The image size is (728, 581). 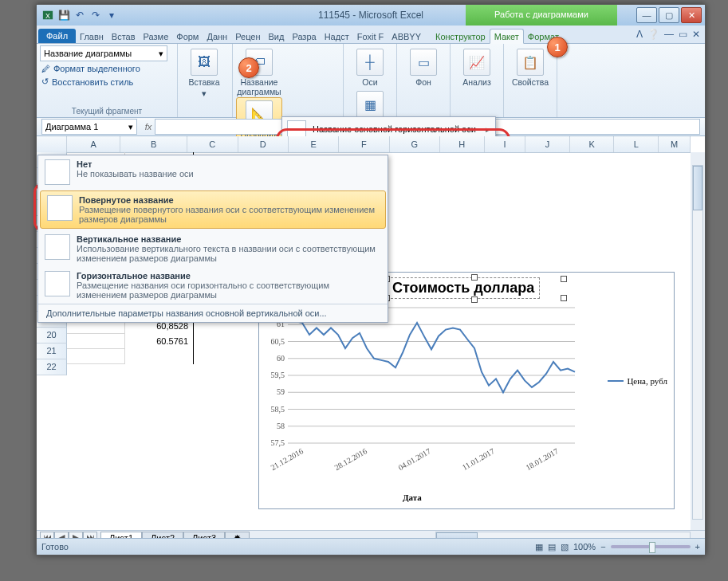 What do you see at coordinates (213, 312) in the screenshot?
I see `submenu-more-options: Дополнительные параметры названия основн…` at bounding box center [213, 312].